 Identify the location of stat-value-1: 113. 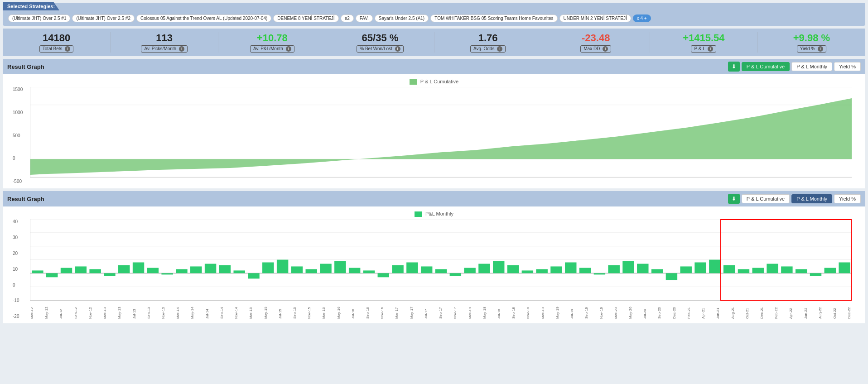
(164, 38).